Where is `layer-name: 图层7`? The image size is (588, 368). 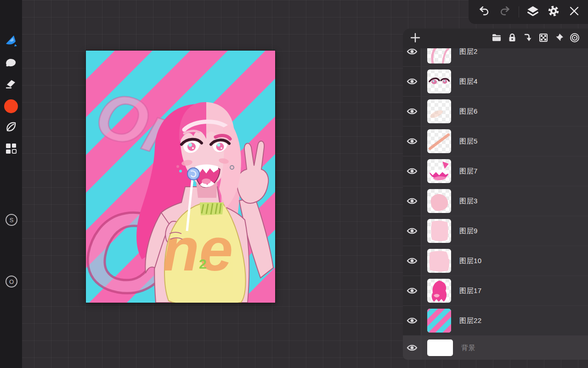
layer-name: 图层7 is located at coordinates (469, 171).